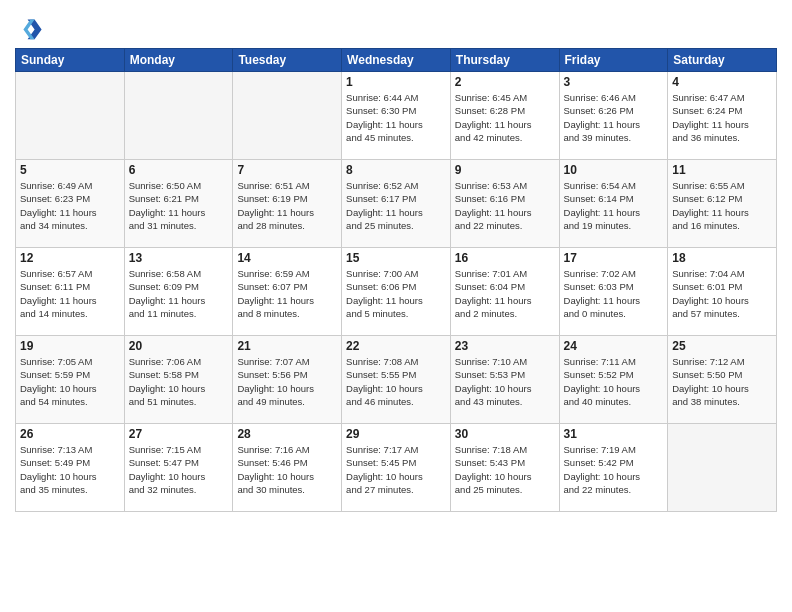 This screenshot has height=612, width=792. Describe the element at coordinates (505, 206) in the screenshot. I see `day-info: Sunrise: 6:53 AM Sunset: 6:16 PM Dayligh…` at that location.